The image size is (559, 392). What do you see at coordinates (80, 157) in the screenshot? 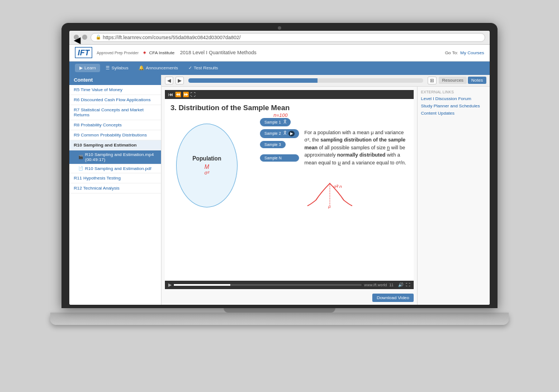
I see `video-file-icon: 🎬` at bounding box center [80, 157].